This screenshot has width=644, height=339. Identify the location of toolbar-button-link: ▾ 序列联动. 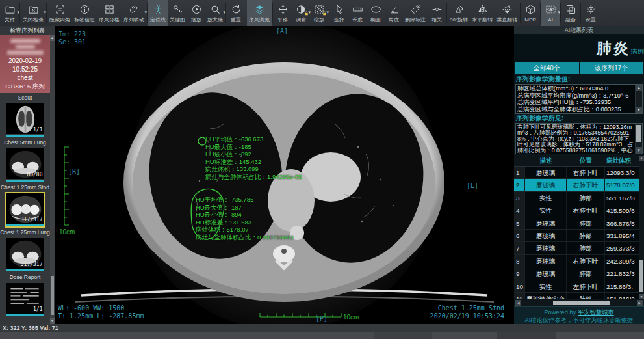
(134, 13).